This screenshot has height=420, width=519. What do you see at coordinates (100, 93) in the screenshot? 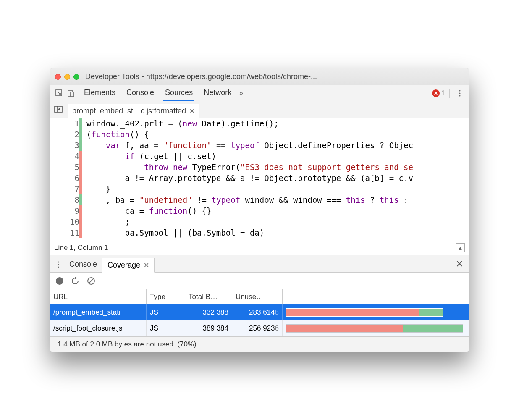
I see `tab-elements: Elements` at bounding box center [100, 93].